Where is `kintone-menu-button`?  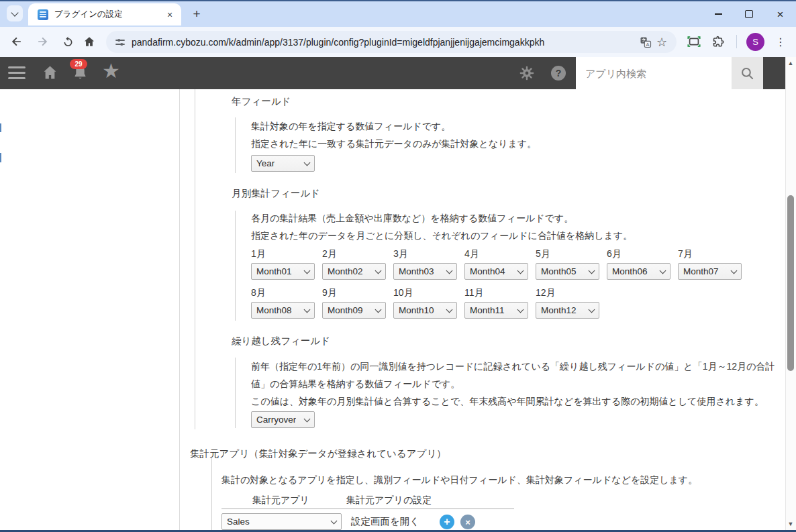 kintone-menu-button is located at coordinates (17, 72).